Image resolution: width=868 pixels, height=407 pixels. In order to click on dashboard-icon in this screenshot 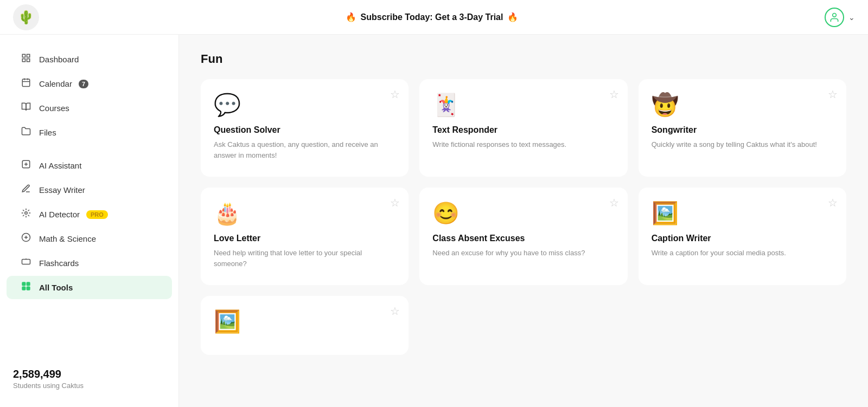, I will do `click(26, 60)`.